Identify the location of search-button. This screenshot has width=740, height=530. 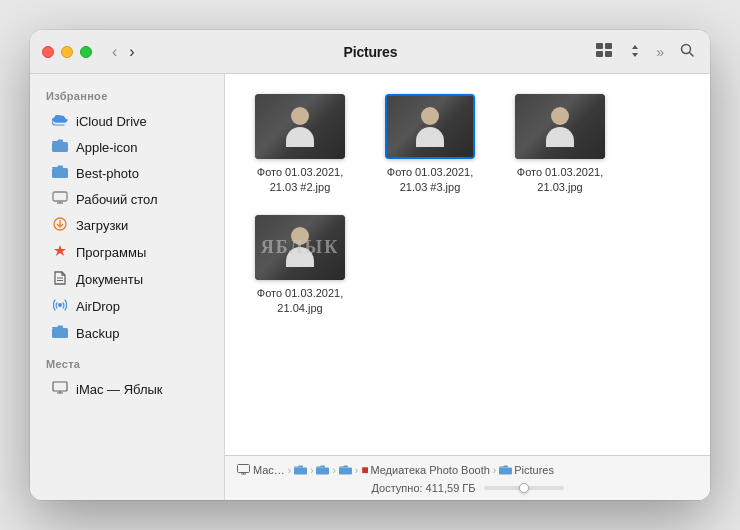
(687, 52).